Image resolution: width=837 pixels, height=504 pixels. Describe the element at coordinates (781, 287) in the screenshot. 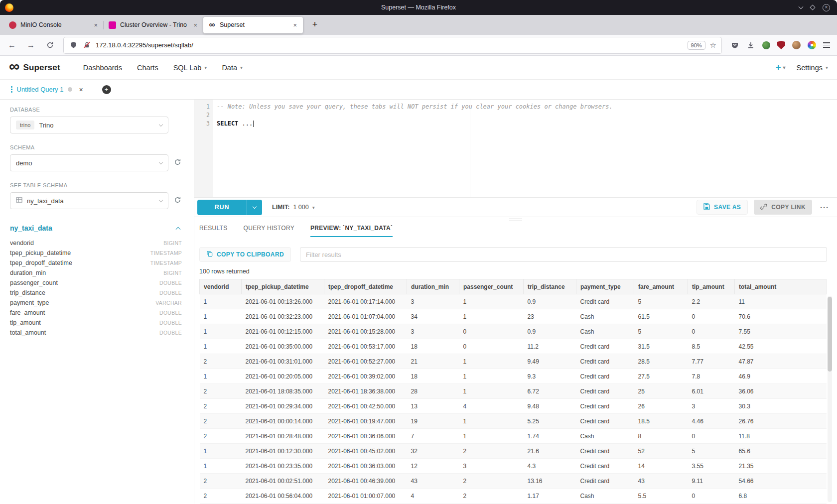

I see `column-header: total_amount` at that location.